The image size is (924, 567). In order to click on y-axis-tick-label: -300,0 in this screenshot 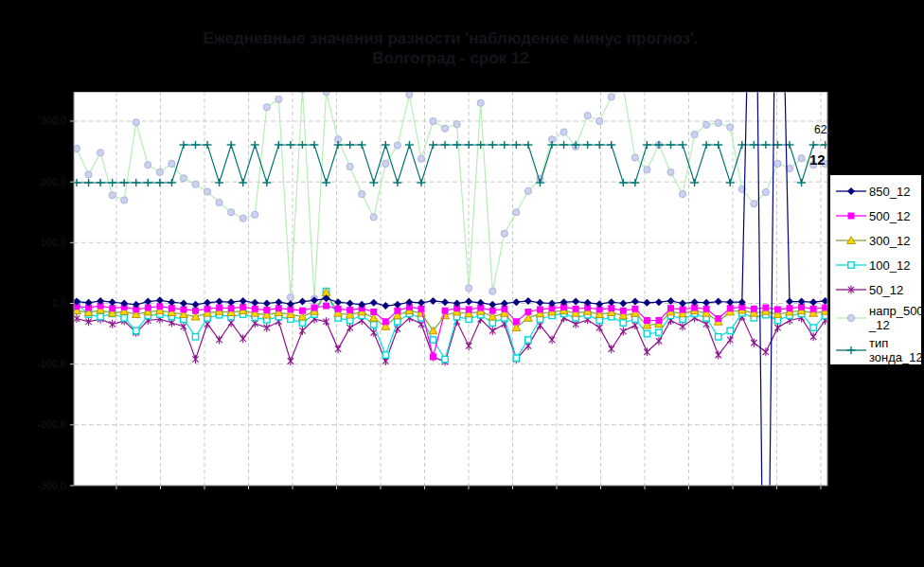, I will do `click(33, 487)`.